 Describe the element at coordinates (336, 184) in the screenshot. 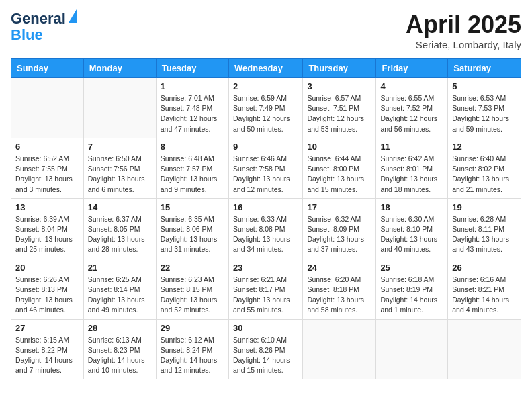

I see `daylight-text: Daylight: 13 hours and 15 minutes.` at that location.